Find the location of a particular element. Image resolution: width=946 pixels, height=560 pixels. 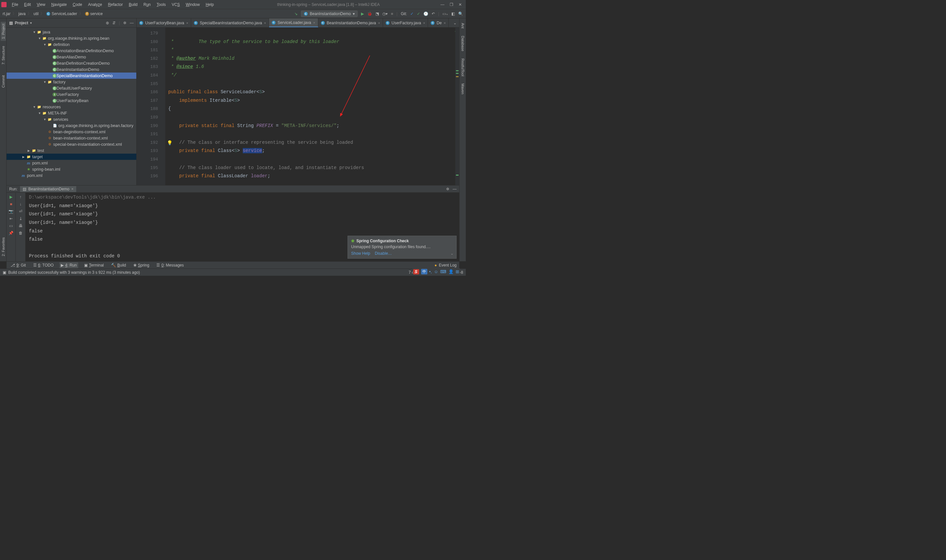

menu-analyze: Analyze is located at coordinates (95, 5).